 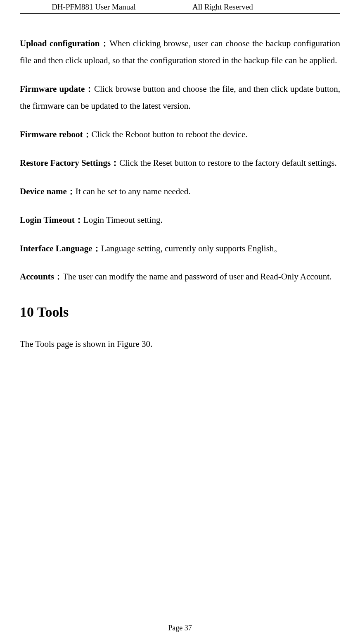 What do you see at coordinates (180, 192) in the screenshot?
I see `paragraph-device-name: Device name：It can be set to any name ne…` at bounding box center [180, 192].